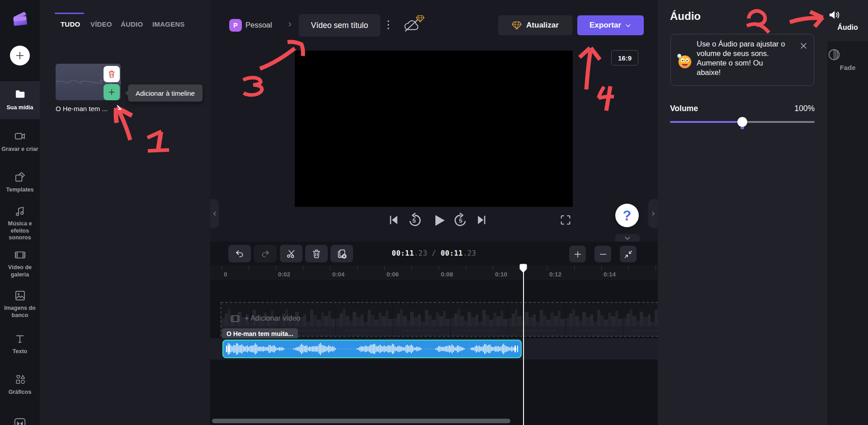  I want to click on ruler-label: 0, so click(226, 275).